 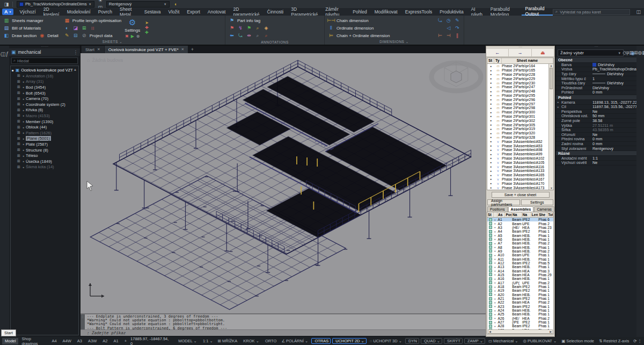 What do you see at coordinates (551, 127) in the screenshot?
I see `scrollbar-vertical: ▲▼` at bounding box center [551, 127].